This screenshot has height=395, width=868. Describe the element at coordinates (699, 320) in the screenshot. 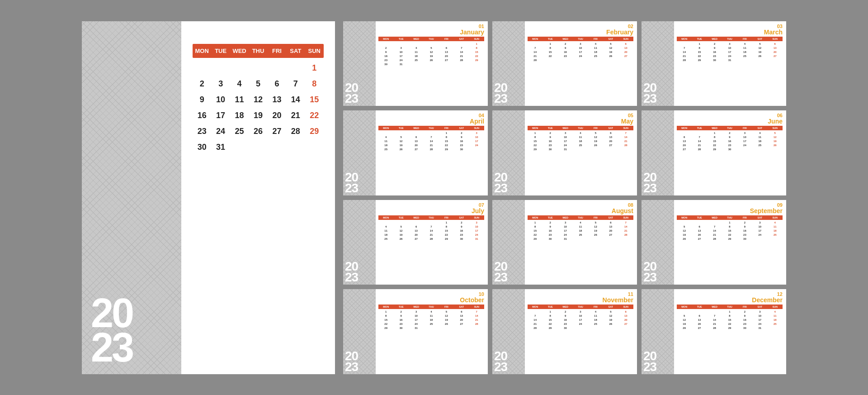

I see `small-cal-cell: 13` at that location.